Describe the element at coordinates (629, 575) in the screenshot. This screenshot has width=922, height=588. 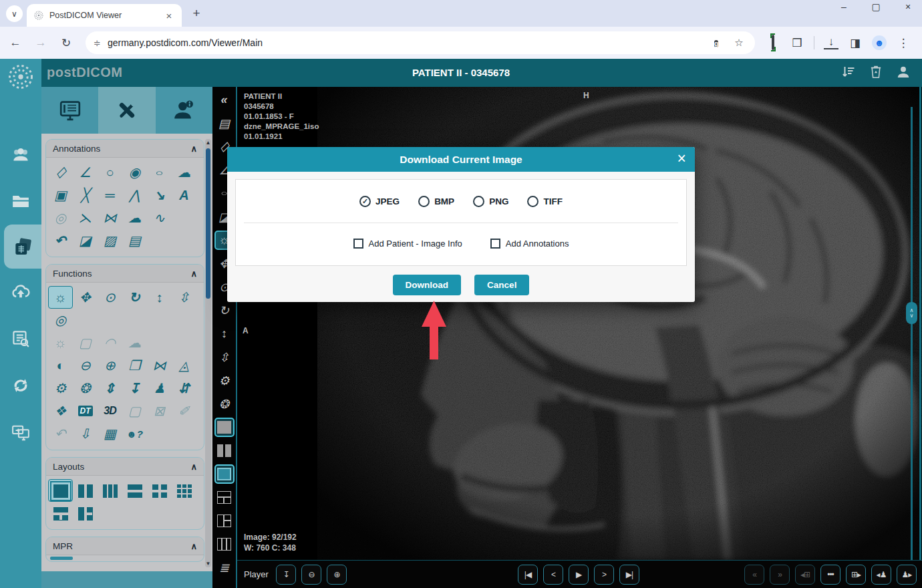
I see `last-image-button: ▶|` at that location.